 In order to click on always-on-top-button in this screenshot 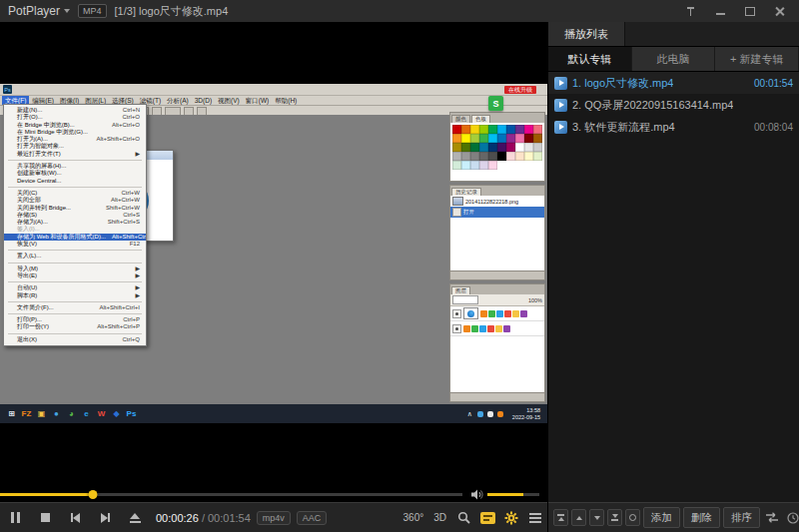, I will do `click(690, 11)`.